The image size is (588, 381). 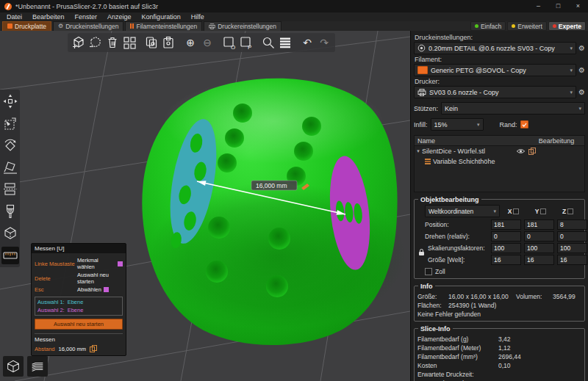 I want to click on place-on-face-icon, so click(x=10, y=167).